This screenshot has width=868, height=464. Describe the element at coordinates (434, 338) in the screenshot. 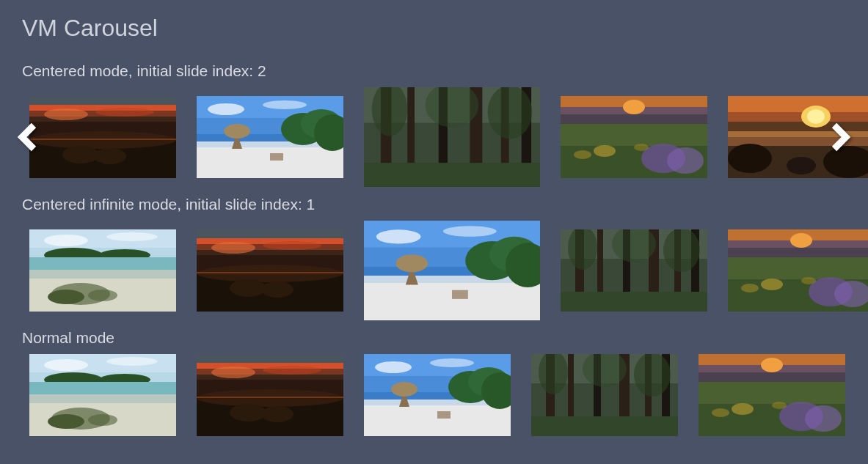

I see `carousel-title: Normal mode` at that location.